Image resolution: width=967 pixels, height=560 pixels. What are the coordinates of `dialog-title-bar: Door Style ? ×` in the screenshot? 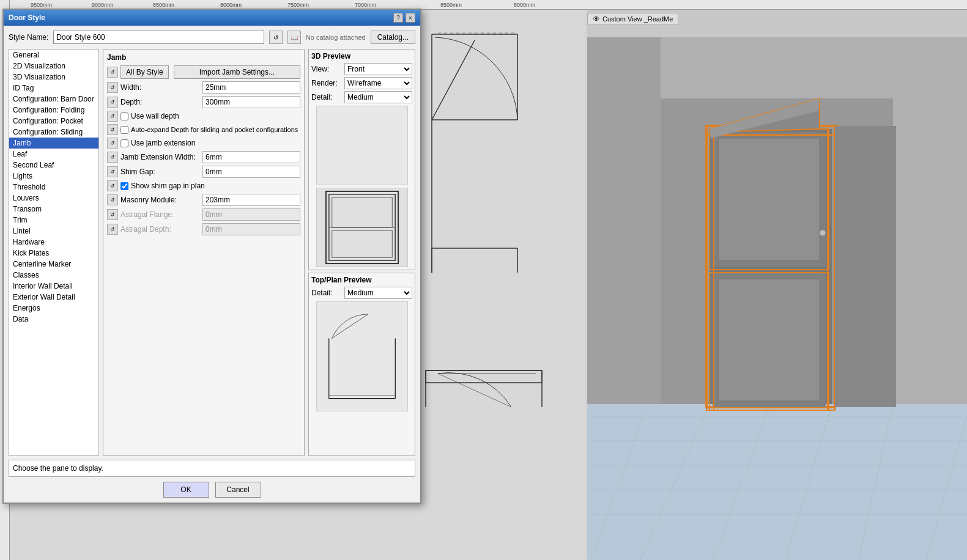 It's located at (212, 18).